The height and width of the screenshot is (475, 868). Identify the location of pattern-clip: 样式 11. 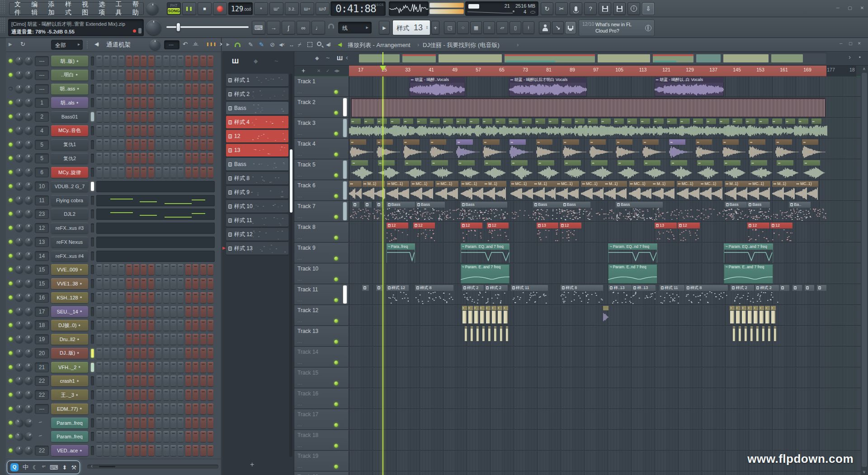
(672, 295).